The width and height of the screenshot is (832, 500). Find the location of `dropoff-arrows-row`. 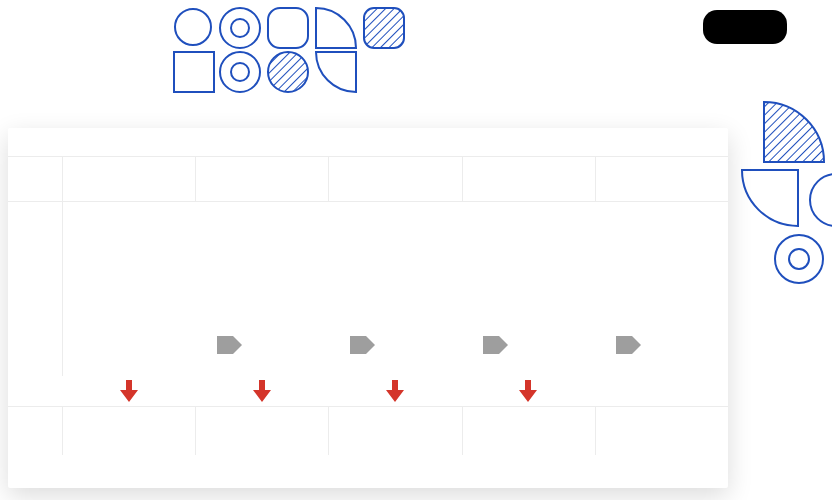

dropoff-arrows-row is located at coordinates (368, 391).